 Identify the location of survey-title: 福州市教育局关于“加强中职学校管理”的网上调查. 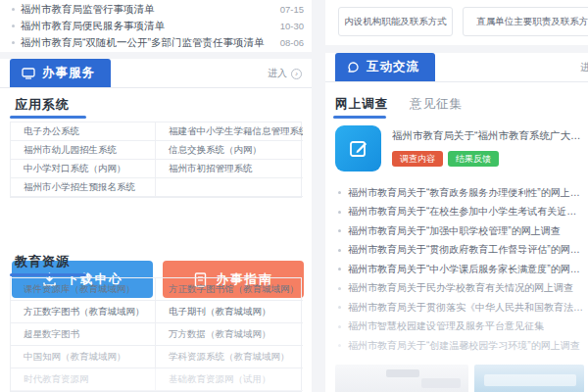
(455, 231).